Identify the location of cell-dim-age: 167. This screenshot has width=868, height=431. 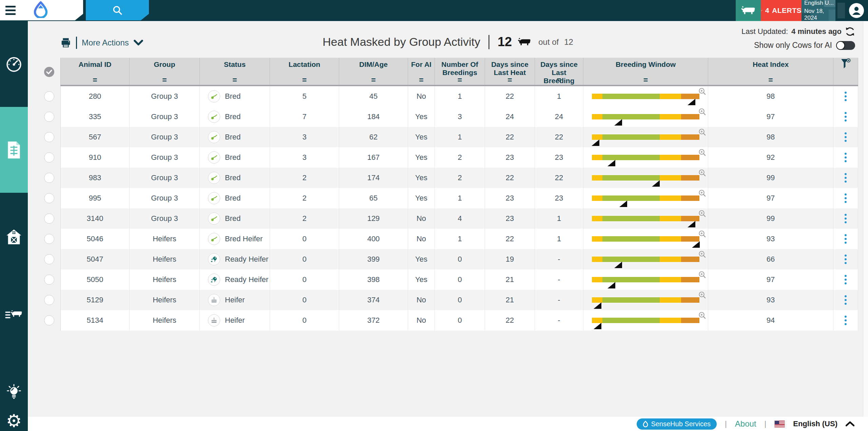
(374, 157).